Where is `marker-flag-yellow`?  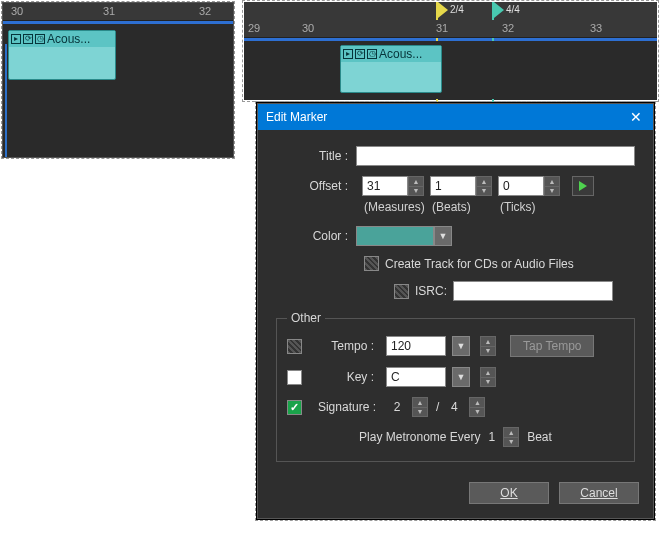
marker-flag-yellow is located at coordinates (442, 10).